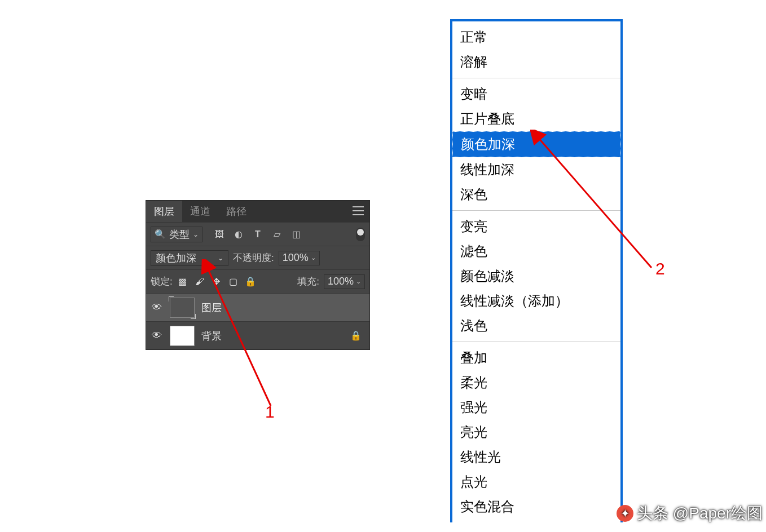  Describe the element at coordinates (299, 258) in the screenshot. I see `opacity-input: 100% ⌄` at that location.